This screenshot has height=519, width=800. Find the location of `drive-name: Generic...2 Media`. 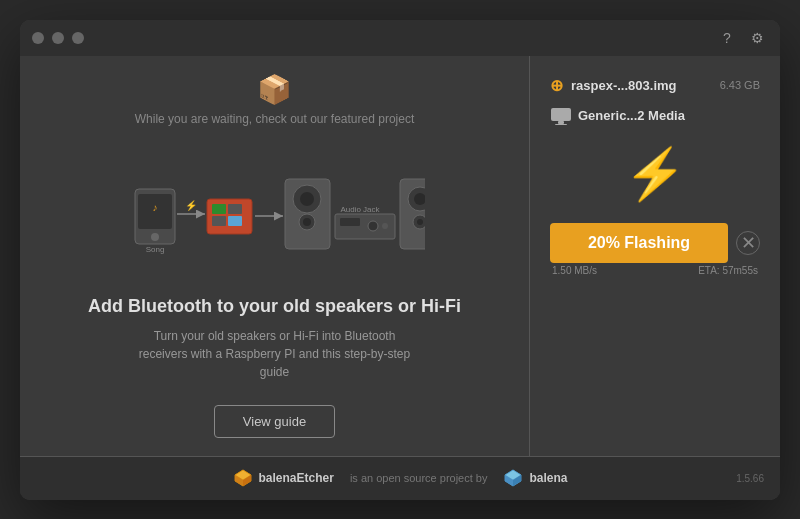

drive-name: Generic...2 Media is located at coordinates (632, 116).